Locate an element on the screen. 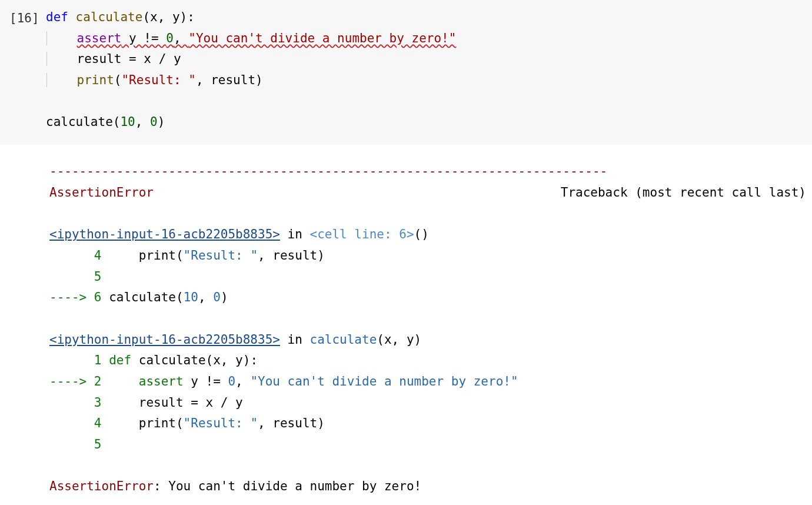 Image resolution: width=812 pixels, height=505 pixels. traceback-header: AssertionErrorTraceback (most recent cal… is located at coordinates (428, 193).